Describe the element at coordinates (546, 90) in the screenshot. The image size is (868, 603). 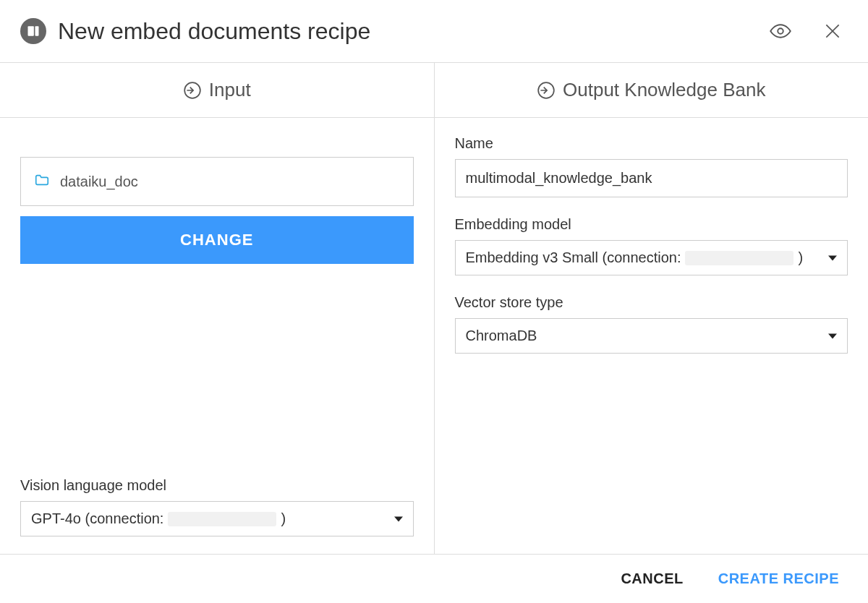
I see `arrow-out-icon` at that location.